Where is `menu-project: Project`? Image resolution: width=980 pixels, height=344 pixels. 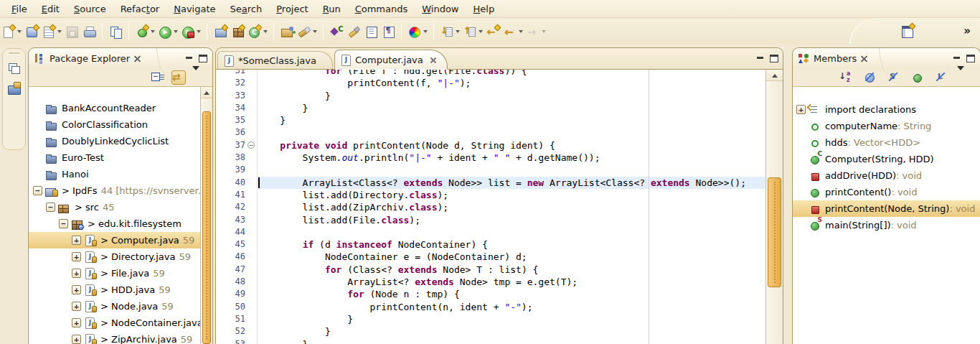 menu-project: Project is located at coordinates (293, 9).